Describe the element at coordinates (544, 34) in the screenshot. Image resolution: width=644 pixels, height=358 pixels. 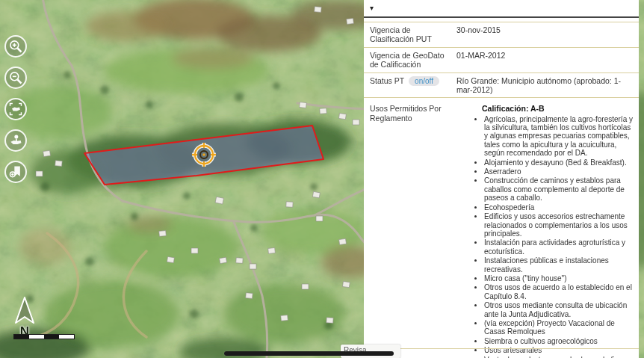
I see `row-value: 30-nov-2015` at that location.